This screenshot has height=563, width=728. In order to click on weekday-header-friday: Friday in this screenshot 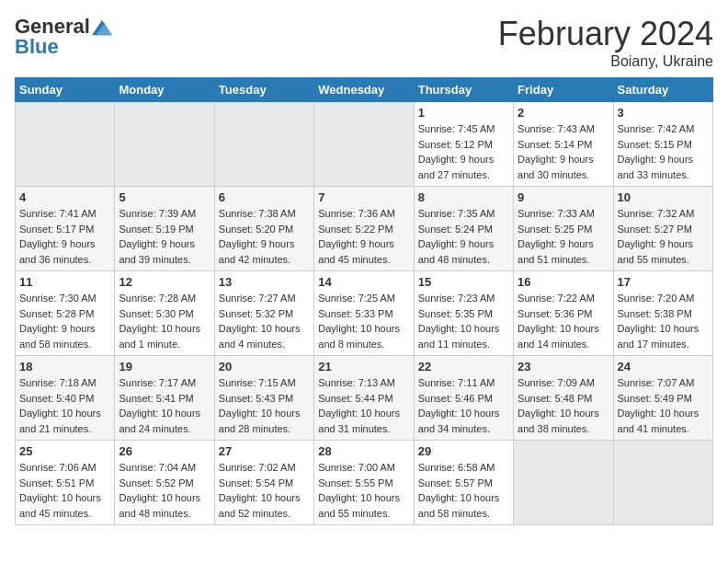, I will do `click(563, 90)`.